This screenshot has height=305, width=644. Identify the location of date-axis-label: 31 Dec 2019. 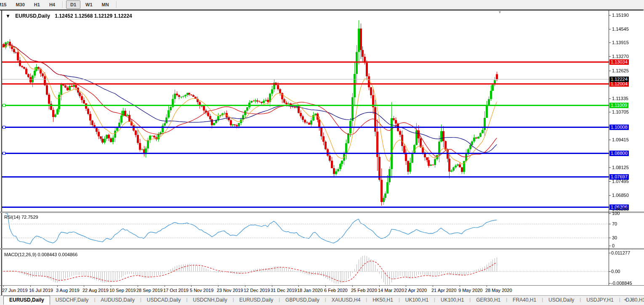
(284, 290).